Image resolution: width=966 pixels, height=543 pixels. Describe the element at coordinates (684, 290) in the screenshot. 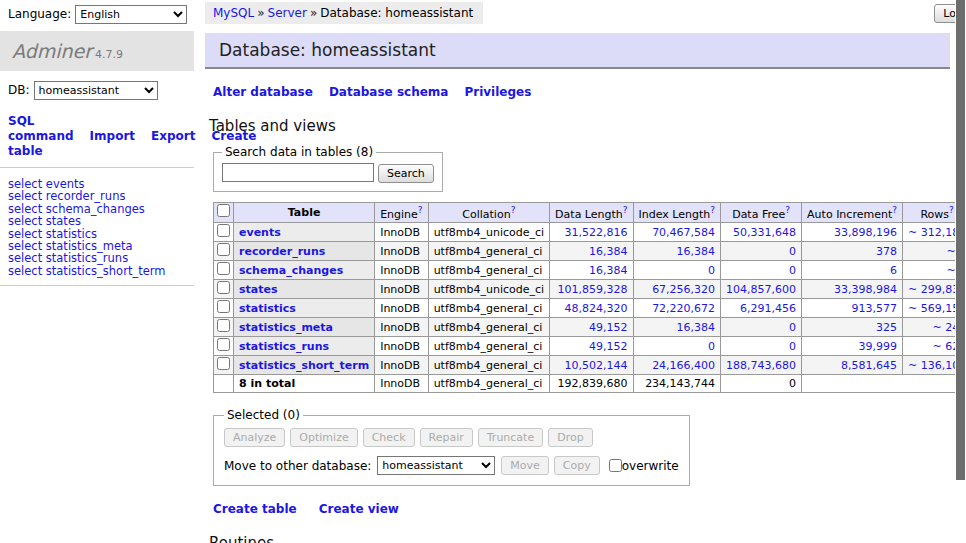

I see `index-length-link: 67,256,320` at that location.